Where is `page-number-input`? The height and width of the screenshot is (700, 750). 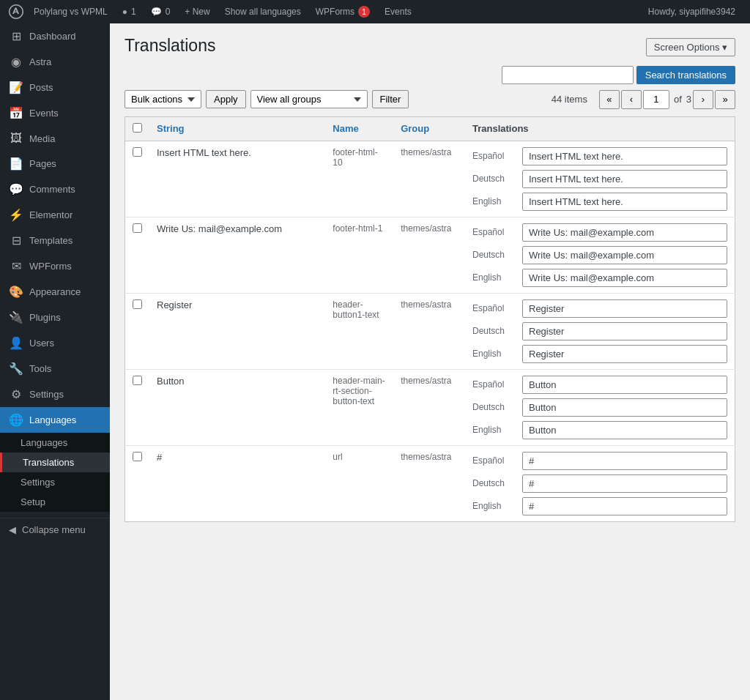
page-number-input is located at coordinates (656, 100).